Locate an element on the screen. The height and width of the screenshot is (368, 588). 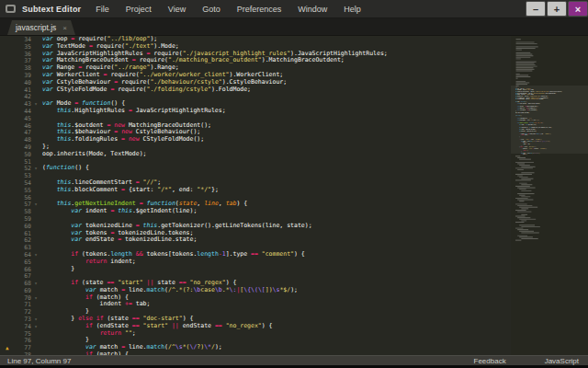
code-line-62: 62 var endState = tokenizedLine.state; is located at coordinates (255, 240).